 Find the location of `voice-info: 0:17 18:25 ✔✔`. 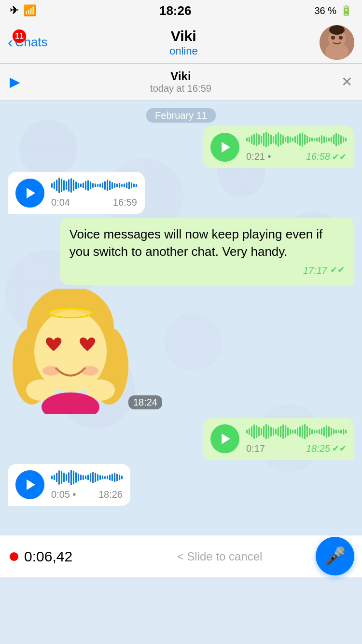

voice-info: 0:17 18:25 ✔✔ is located at coordinates (296, 439).